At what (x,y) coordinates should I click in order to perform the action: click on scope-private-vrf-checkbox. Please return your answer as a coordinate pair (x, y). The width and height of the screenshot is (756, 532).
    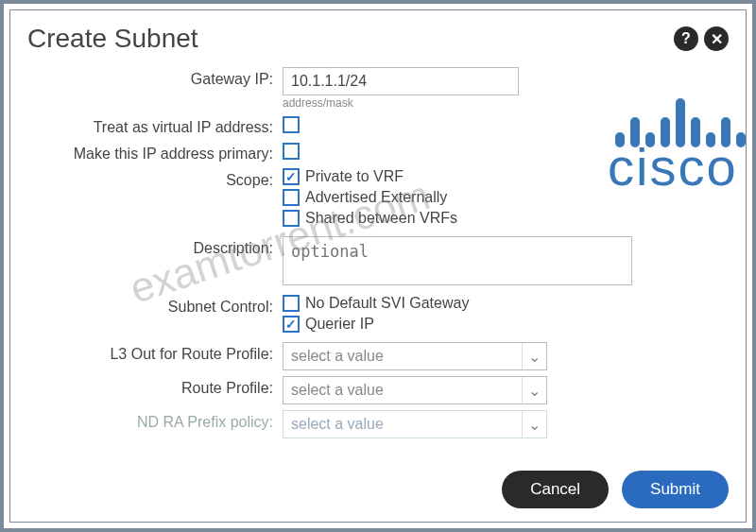
    Looking at the image, I should click on (291, 177).